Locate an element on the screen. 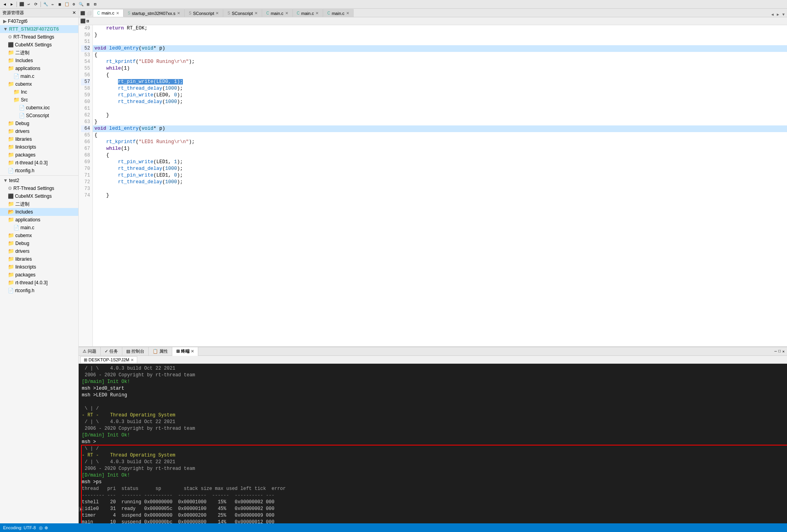 The height and width of the screenshot is (532, 787). toolbar-icon-8: ▦ is located at coordinates (60, 4).